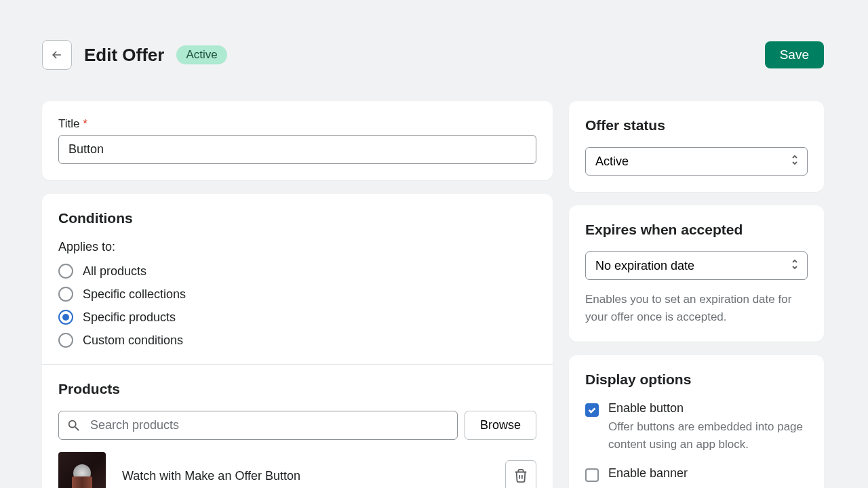  I want to click on radio-specific-products: Specific products, so click(297, 317).